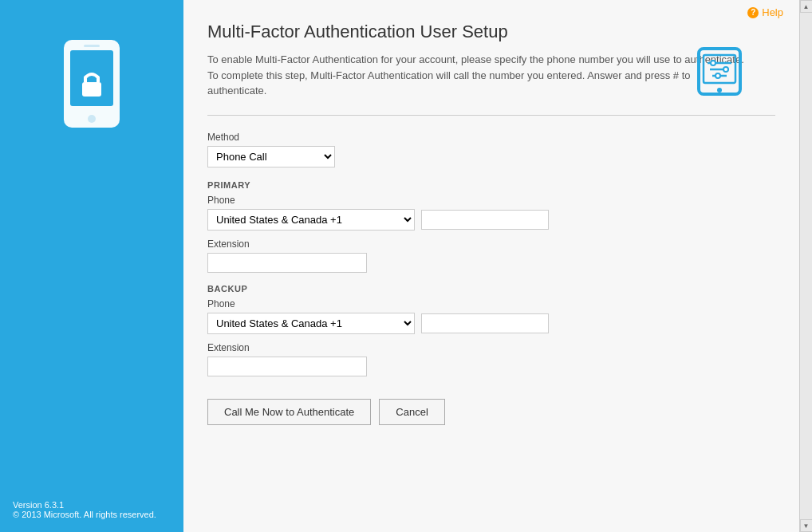 This screenshot has height=532, width=812. Describe the element at coordinates (806, 6) in the screenshot. I see `scroll-up-arrow: ▲` at that location.